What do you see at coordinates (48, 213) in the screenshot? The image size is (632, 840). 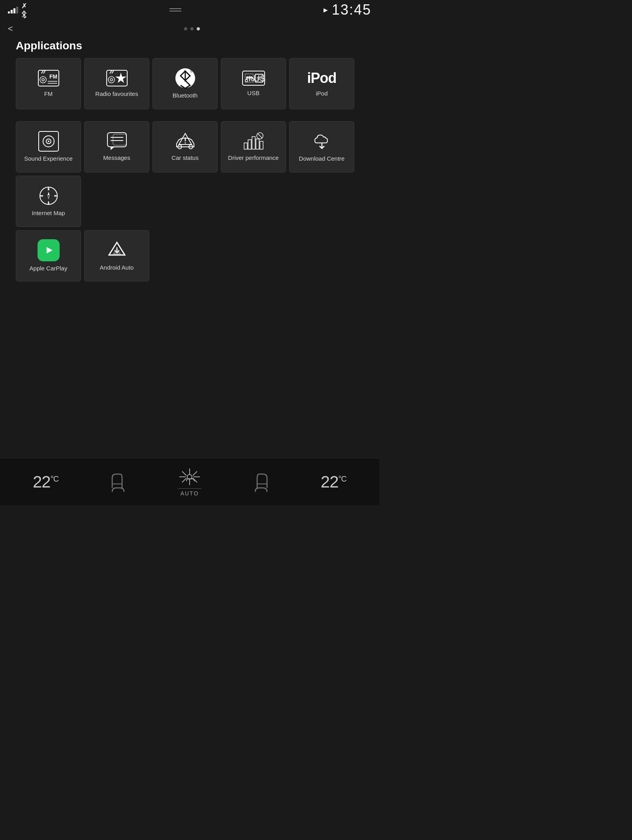 I see `internet-map-label: Internet Map` at bounding box center [48, 213].